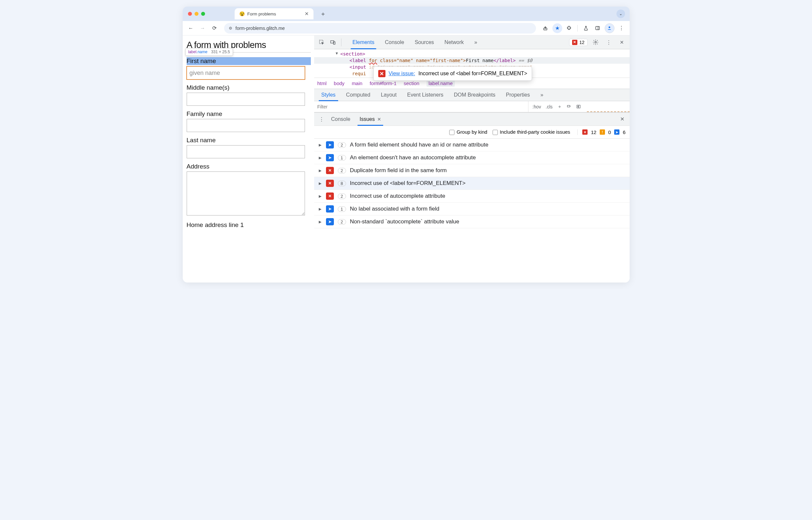 The image size is (812, 520). I want to click on issue-row: ▶➤2A form field element should have an i…, so click(472, 145).